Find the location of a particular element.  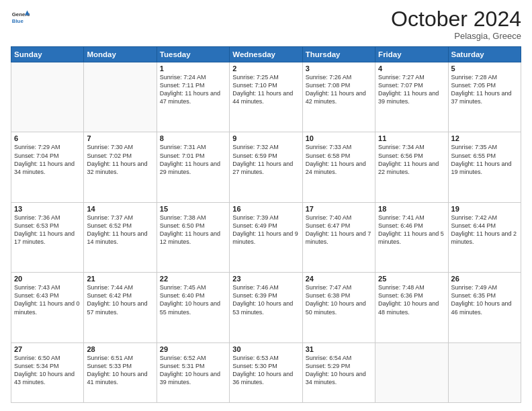

calendar-cell: 28Sunrise: 6:51 AM Sunset: 5:33 PM Dayli… is located at coordinates (120, 373).